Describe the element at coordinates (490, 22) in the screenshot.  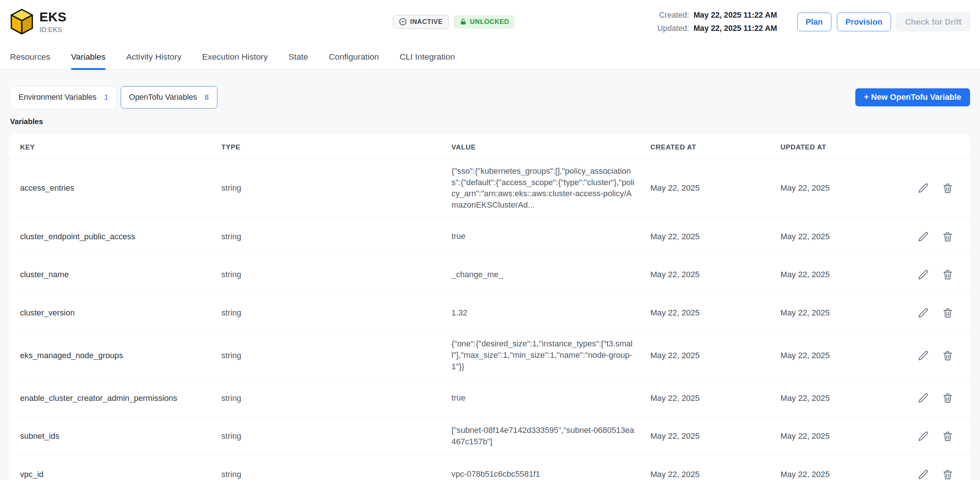
I see `app-header: EKS ID:EKS INACTIVE UNLOCKED Created: Ma…` at that location.